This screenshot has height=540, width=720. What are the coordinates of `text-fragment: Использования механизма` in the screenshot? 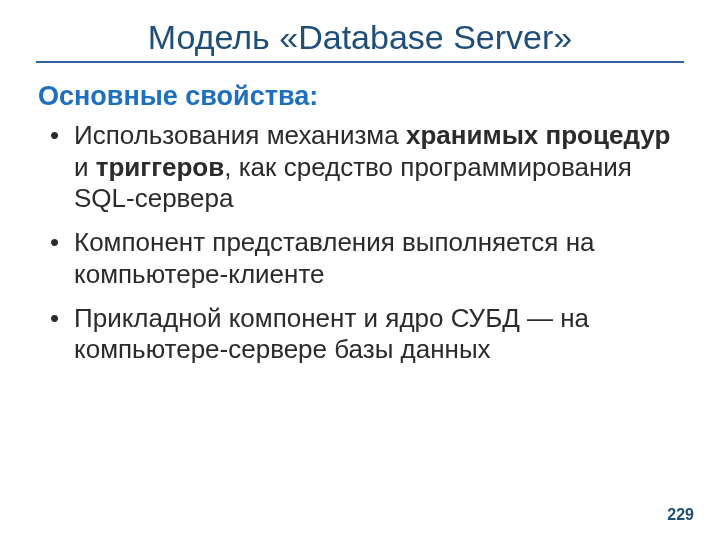 It's located at (240, 135).